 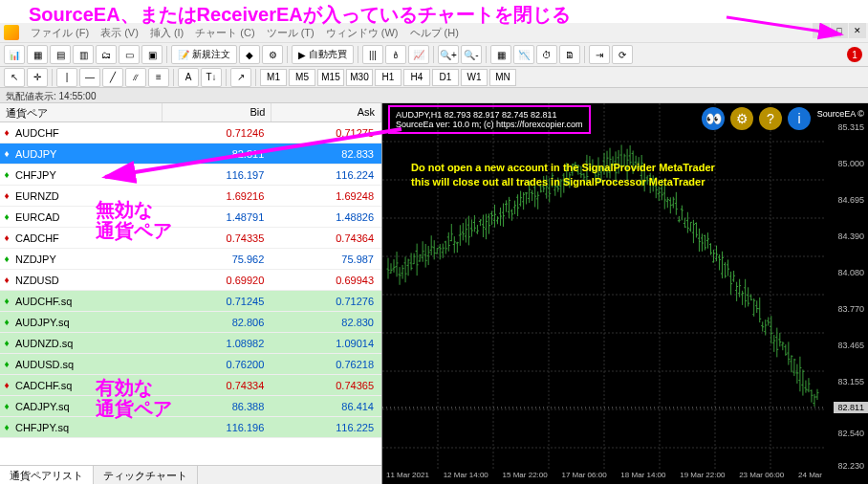 I want to click on toolbar-terminal-icon: ▭, so click(x=129, y=55).